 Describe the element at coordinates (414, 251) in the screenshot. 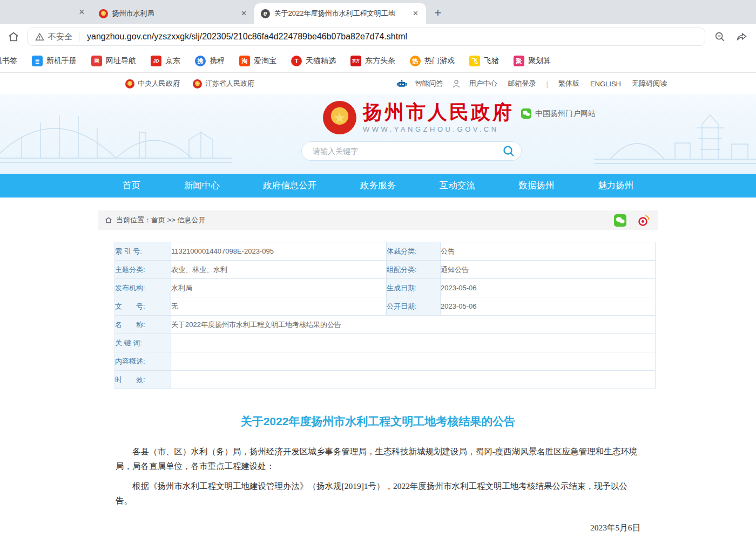

I see `field-label: 体裁分类:` at that location.